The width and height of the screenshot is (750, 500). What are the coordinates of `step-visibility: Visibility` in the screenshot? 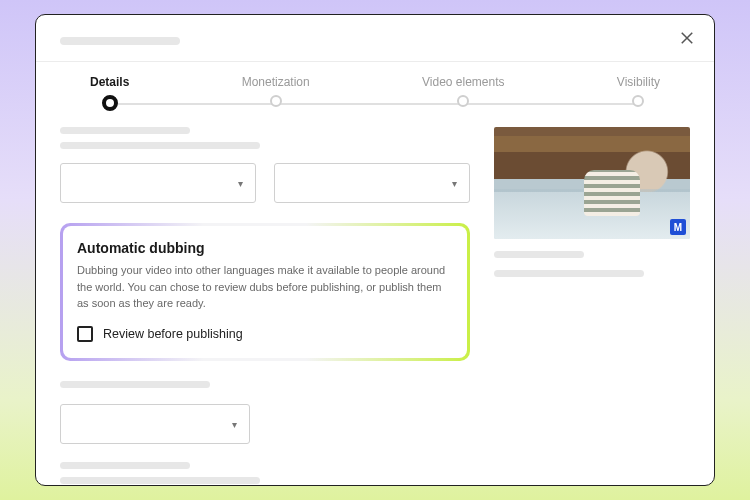 It's located at (638, 91).